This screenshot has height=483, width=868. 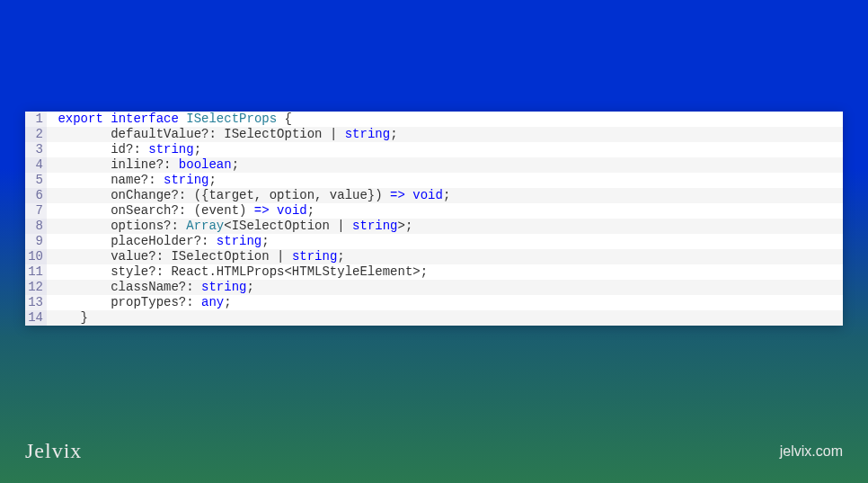 What do you see at coordinates (434, 302) in the screenshot?
I see `code-line: 13 propTypes?: any;` at bounding box center [434, 302].